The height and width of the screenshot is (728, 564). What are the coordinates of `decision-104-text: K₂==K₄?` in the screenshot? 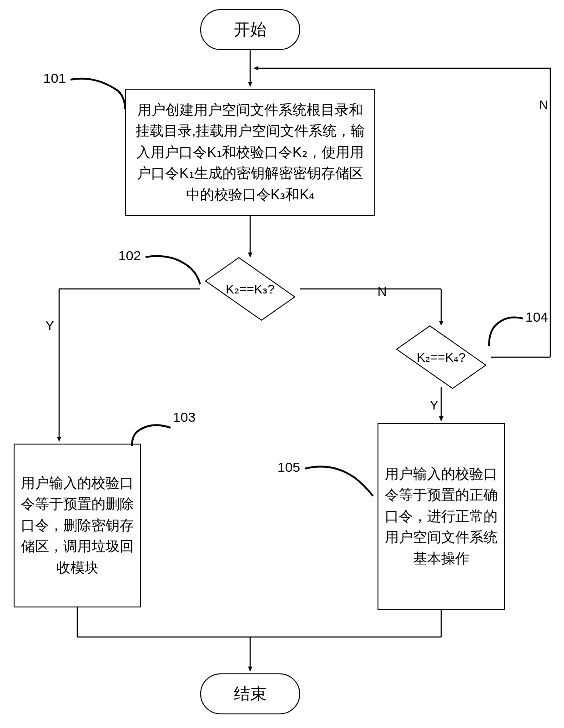 It's located at (441, 358).